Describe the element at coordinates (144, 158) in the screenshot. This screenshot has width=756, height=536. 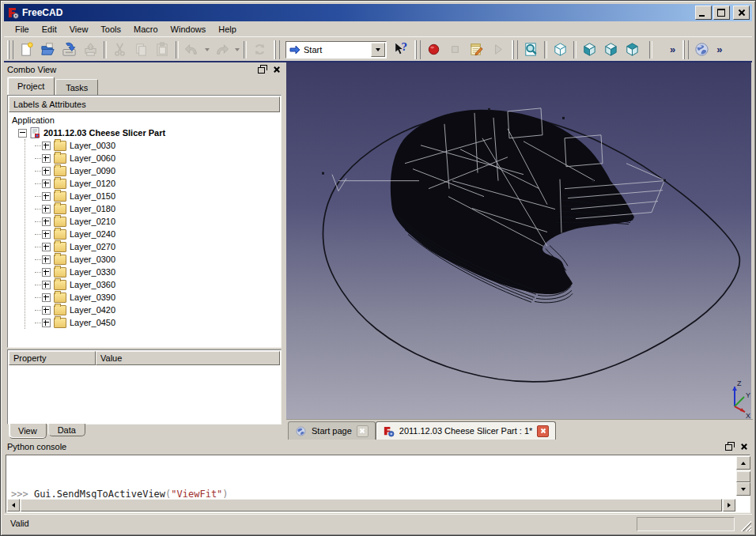
I see `tree-layer-item: Layer_0060` at that location.